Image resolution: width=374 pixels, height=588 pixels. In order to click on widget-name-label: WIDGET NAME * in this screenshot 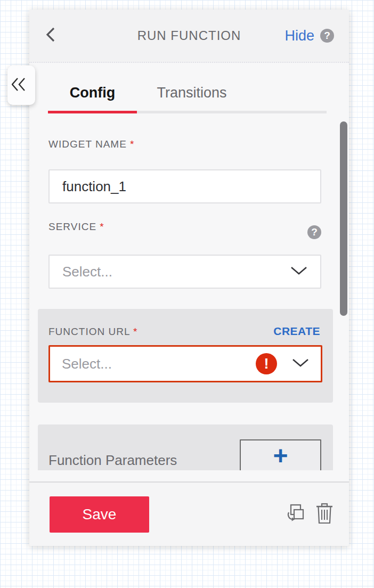, I will do `click(92, 144)`.